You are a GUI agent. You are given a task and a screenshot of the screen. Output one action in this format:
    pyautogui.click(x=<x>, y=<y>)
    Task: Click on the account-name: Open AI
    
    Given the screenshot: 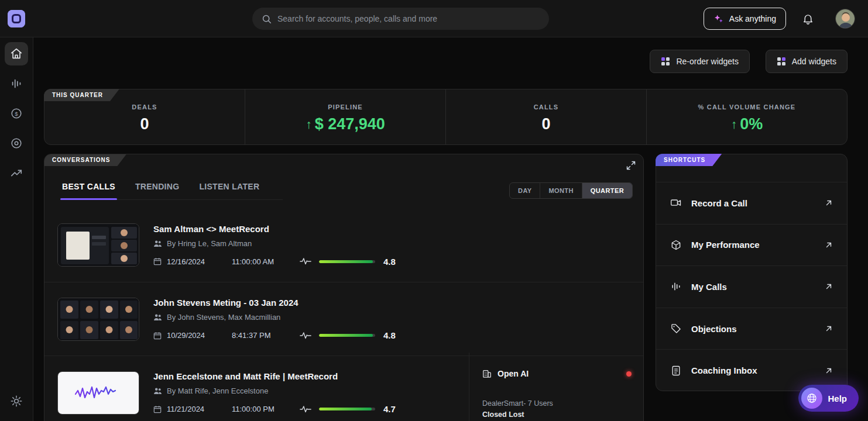 What is the action you would take?
    pyautogui.click(x=513, y=374)
    